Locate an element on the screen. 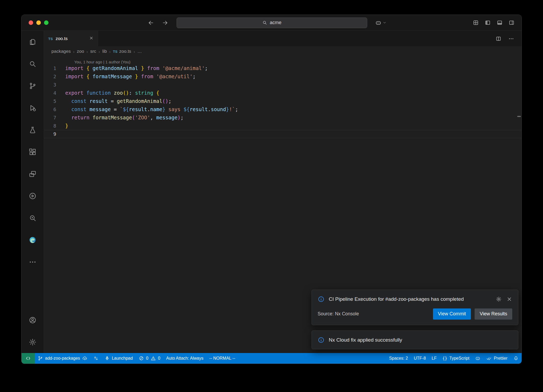 The height and width of the screenshot is (392, 543). toggle-primary-sidebar-button is located at coordinates (488, 23).